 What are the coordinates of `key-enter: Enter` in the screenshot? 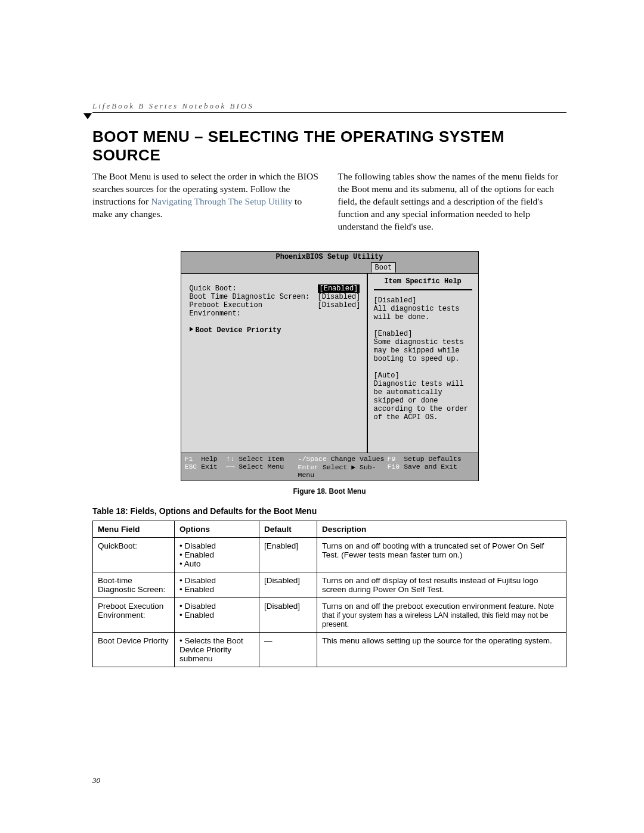 It's located at (309, 467).